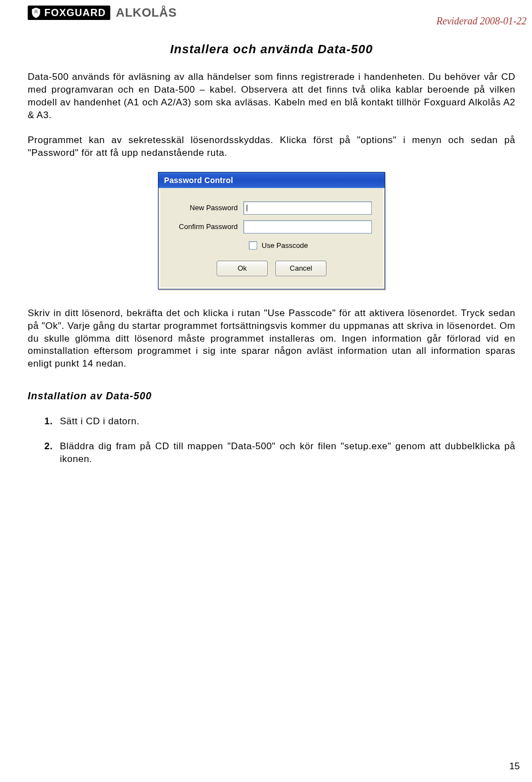  Describe the element at coordinates (288, 453) in the screenshot. I see `step-text: Bläddra dig fram på CD till mappen "Data…` at that location.